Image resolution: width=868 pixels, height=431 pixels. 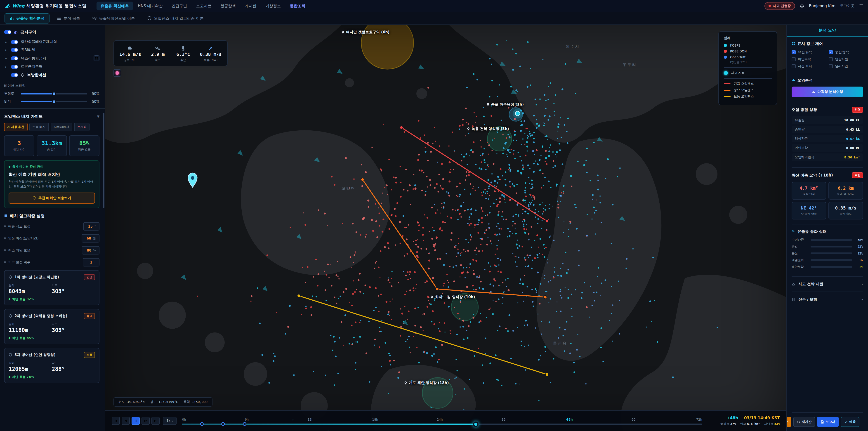 What do you see at coordinates (116, 421) in the screenshot?
I see `skip-start-button` at bounding box center [116, 421].